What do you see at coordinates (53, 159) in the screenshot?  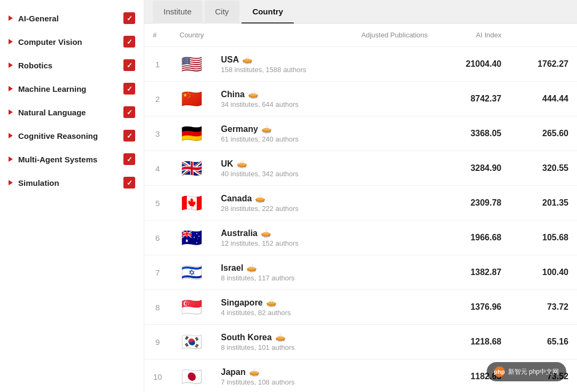 I see `sidebar-item-left: Multi-Agent Systems` at bounding box center [53, 159].